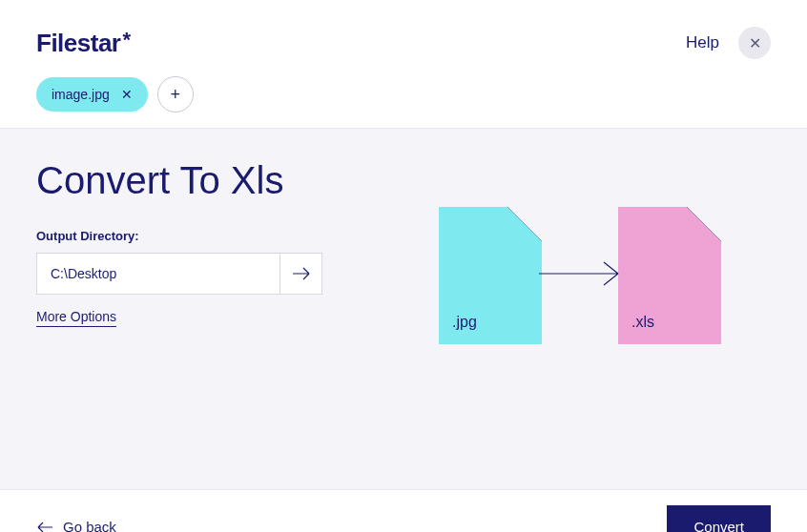  What do you see at coordinates (92, 94) in the screenshot?
I see `file-chip: image.jpg ✕` at bounding box center [92, 94].